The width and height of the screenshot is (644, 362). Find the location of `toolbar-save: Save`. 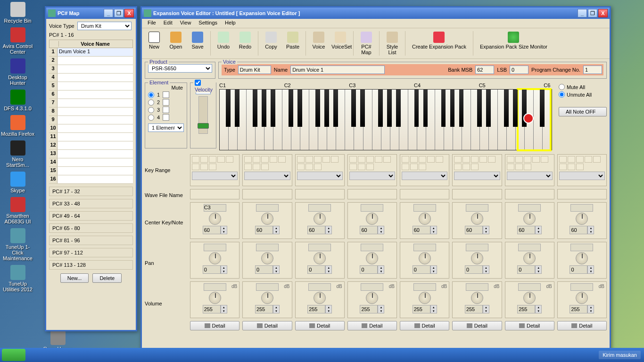

toolbar-save: Save is located at coordinates (198, 43).